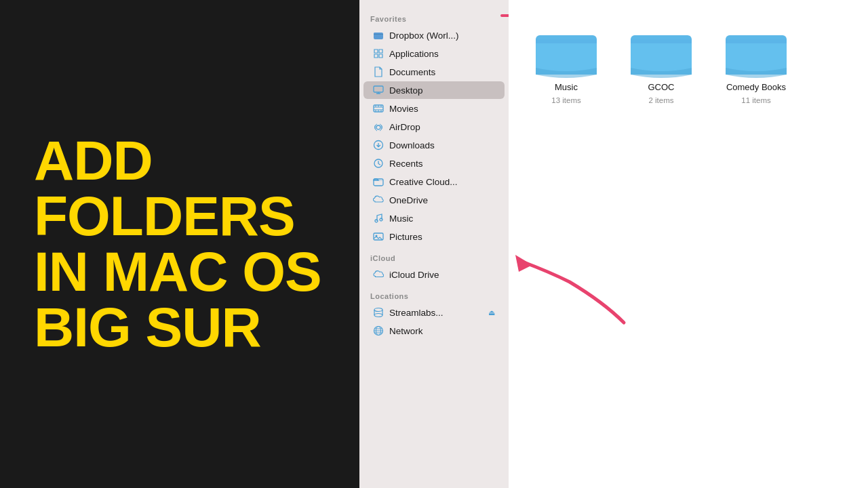 The width and height of the screenshot is (868, 488). What do you see at coordinates (408, 201) in the screenshot?
I see `sidebar-item-label: OneDrive` at bounding box center [408, 201].